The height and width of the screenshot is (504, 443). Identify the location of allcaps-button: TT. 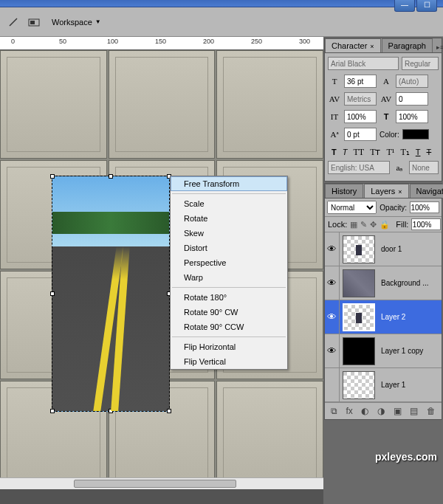
(359, 152).